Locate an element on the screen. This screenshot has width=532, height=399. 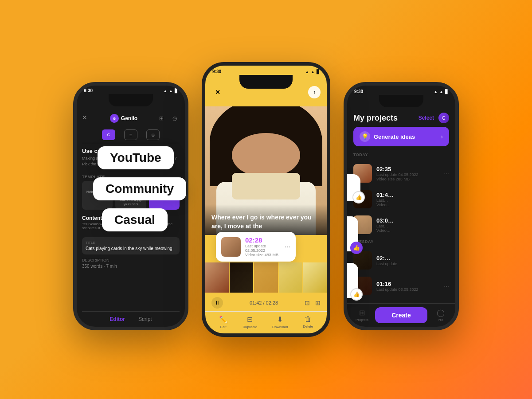
bottom-tab-pro: ◯ Pro is located at coordinates (441, 315).